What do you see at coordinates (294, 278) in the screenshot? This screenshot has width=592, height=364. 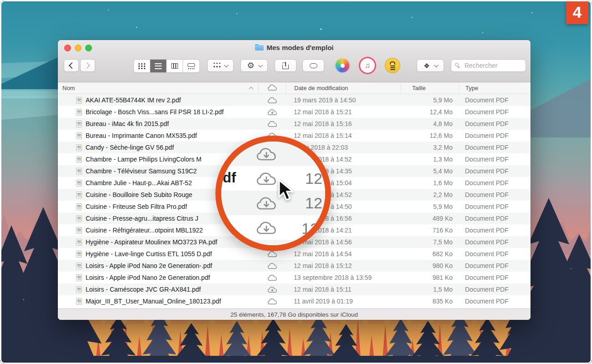 I see `table-row: Loisirs - Apple iPod Nano 2e Generation.…` at bounding box center [294, 278].